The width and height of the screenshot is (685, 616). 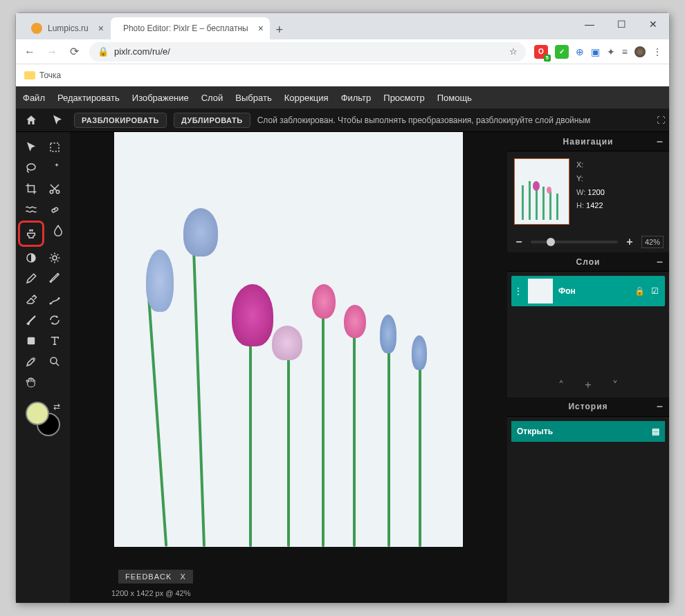 What do you see at coordinates (31, 147) in the screenshot?
I see `arrow-tool` at bounding box center [31, 147].